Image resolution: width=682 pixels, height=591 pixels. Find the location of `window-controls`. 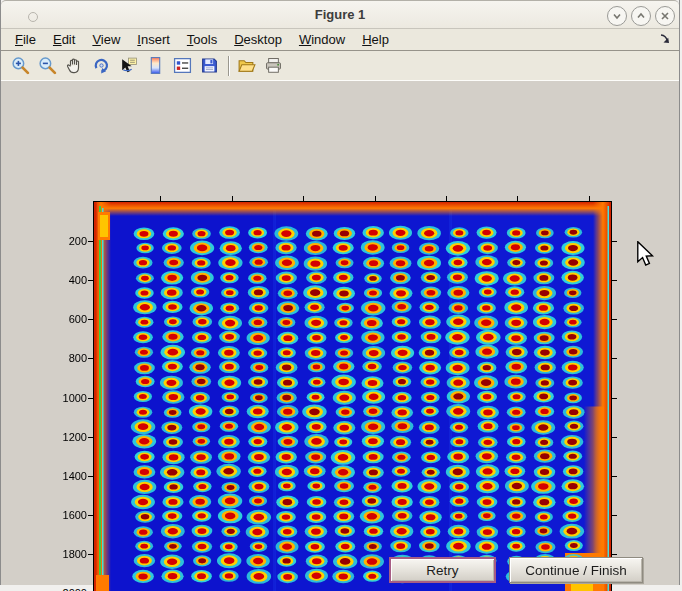

window-controls is located at coordinates (641, 16).